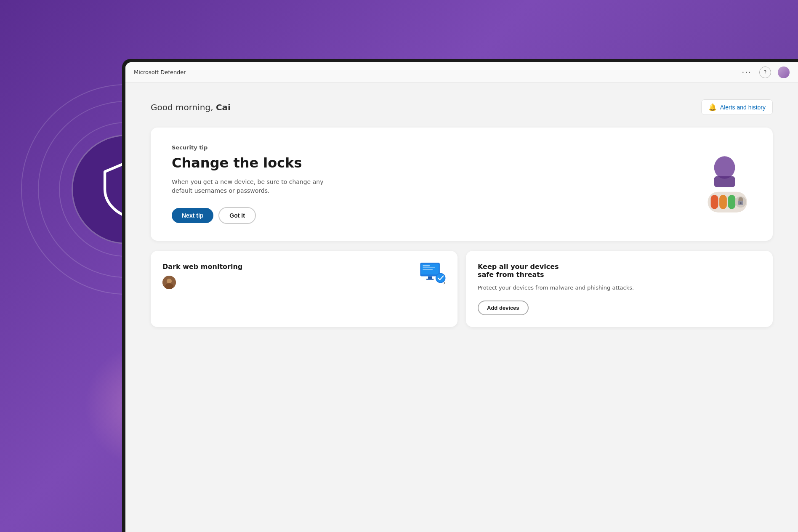 The width and height of the screenshot is (798, 532). What do you see at coordinates (713, 107) in the screenshot?
I see `bell-icon: 🔔` at bounding box center [713, 107].